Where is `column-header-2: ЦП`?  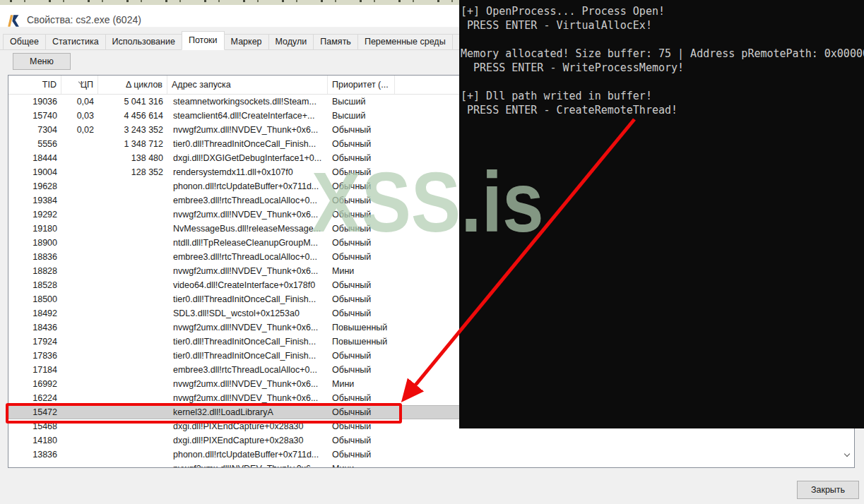 column-header-2: ЦП is located at coordinates (80, 85).